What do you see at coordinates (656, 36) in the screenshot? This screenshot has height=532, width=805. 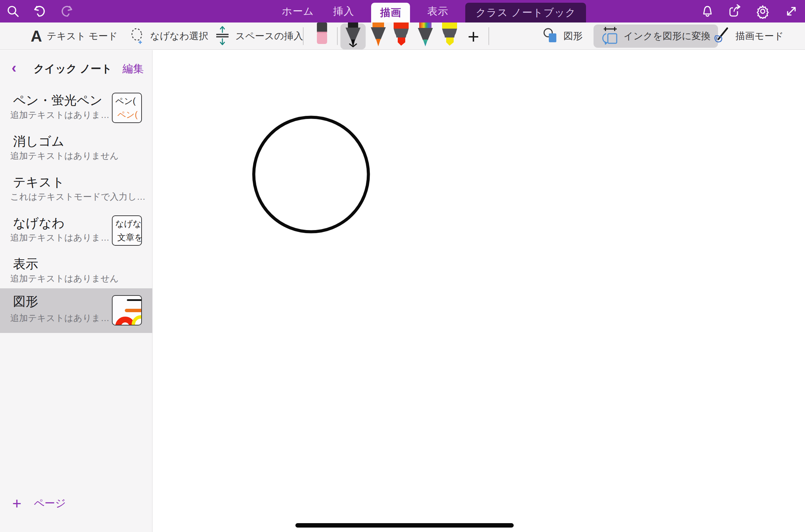 I see `ink-to-shape-button: インクを図形に変換` at bounding box center [656, 36].